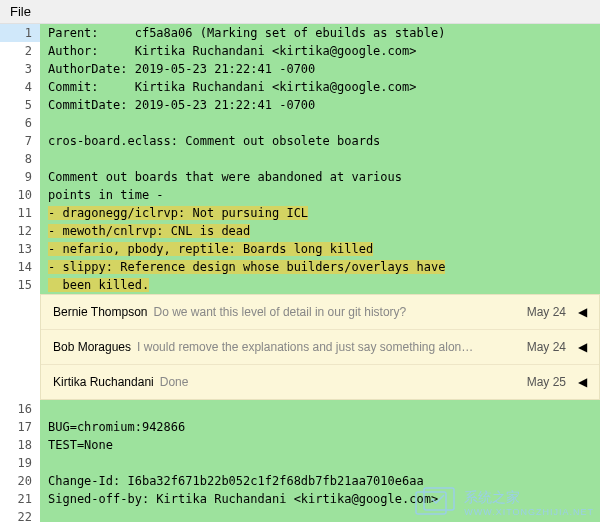  I want to click on line-number: 18, so click(20, 445).